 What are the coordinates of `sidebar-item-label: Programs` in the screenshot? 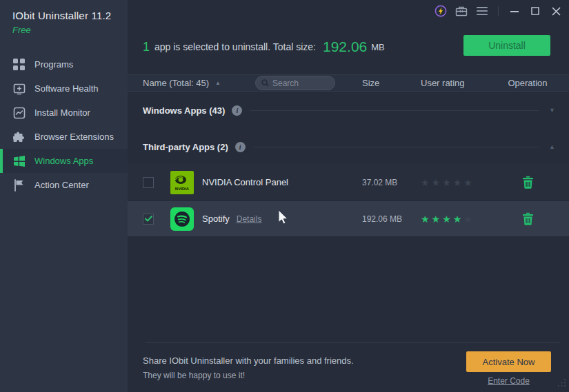 It's located at (54, 65).